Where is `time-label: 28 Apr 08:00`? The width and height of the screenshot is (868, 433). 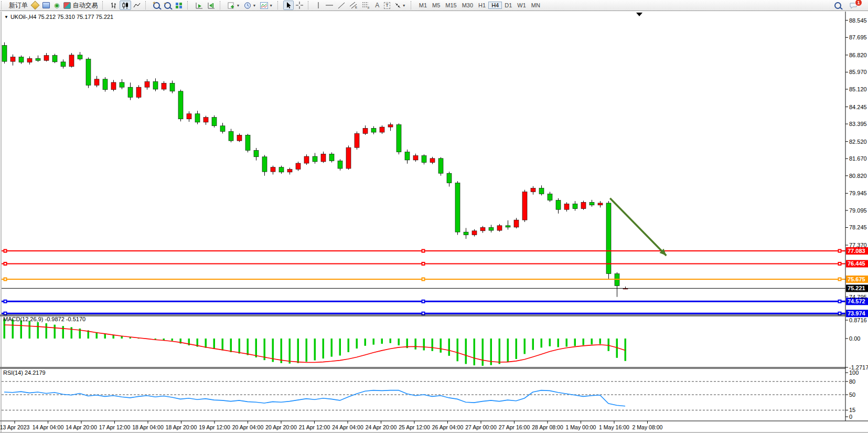 time-label: 28 Apr 08:00 is located at coordinates (548, 427).